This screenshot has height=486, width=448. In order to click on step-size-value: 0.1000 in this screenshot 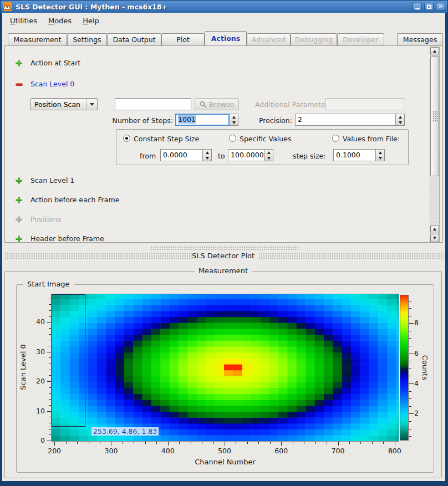, I will do `click(355, 155)`.